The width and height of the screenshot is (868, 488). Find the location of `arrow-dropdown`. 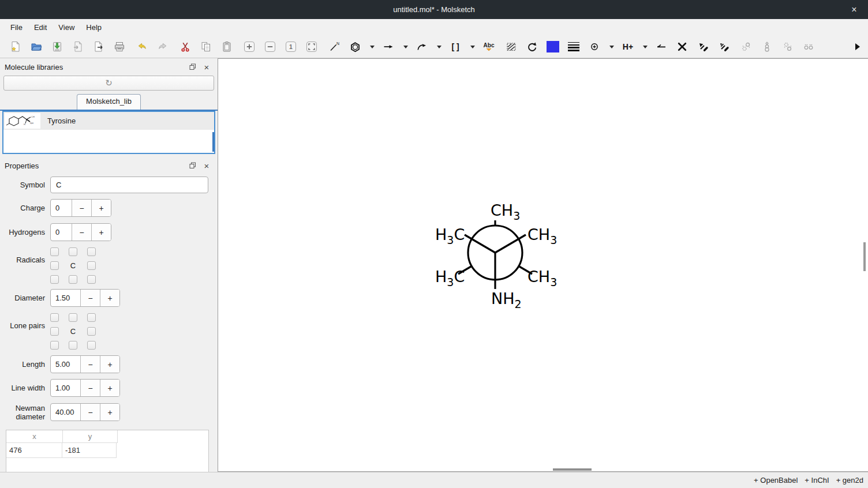

arrow-dropdown is located at coordinates (406, 47).